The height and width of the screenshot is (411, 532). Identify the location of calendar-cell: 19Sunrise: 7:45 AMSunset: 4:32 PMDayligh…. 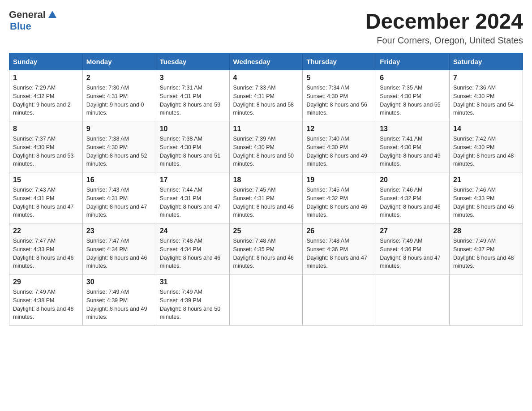
(339, 198).